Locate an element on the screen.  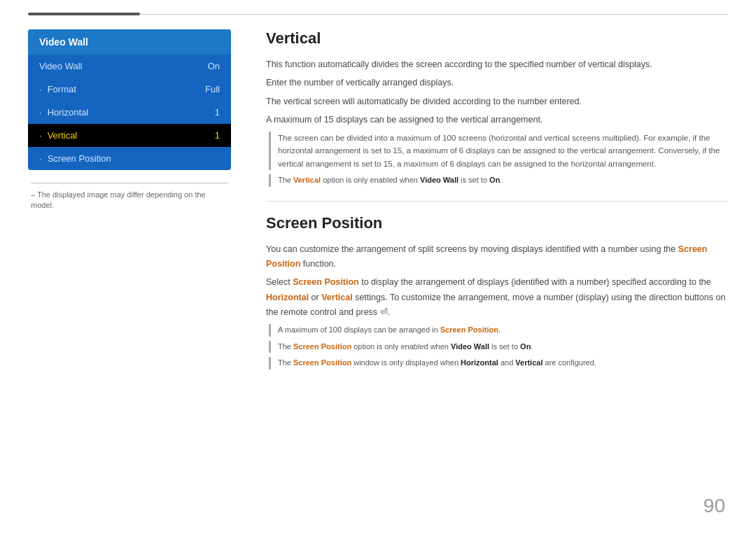
vertical-note-long-text: The screen can be divided into a maximum… is located at coordinates (503, 151).